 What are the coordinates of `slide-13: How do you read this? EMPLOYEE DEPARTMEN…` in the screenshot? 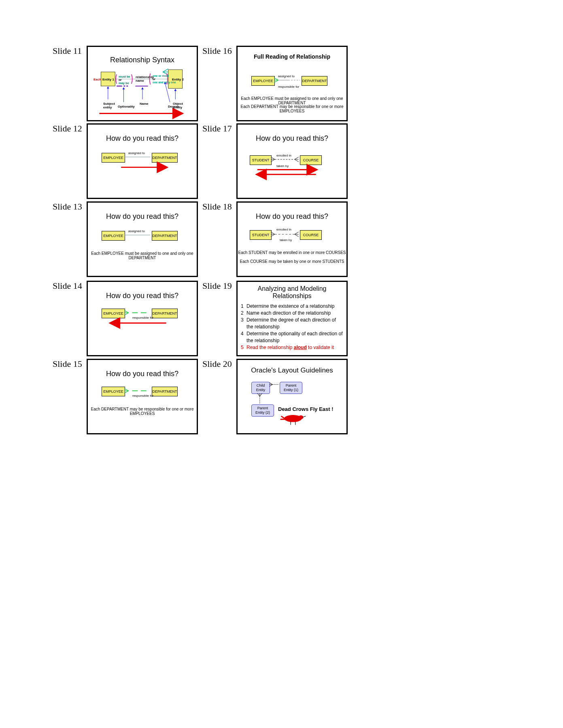 It's located at (142, 239).